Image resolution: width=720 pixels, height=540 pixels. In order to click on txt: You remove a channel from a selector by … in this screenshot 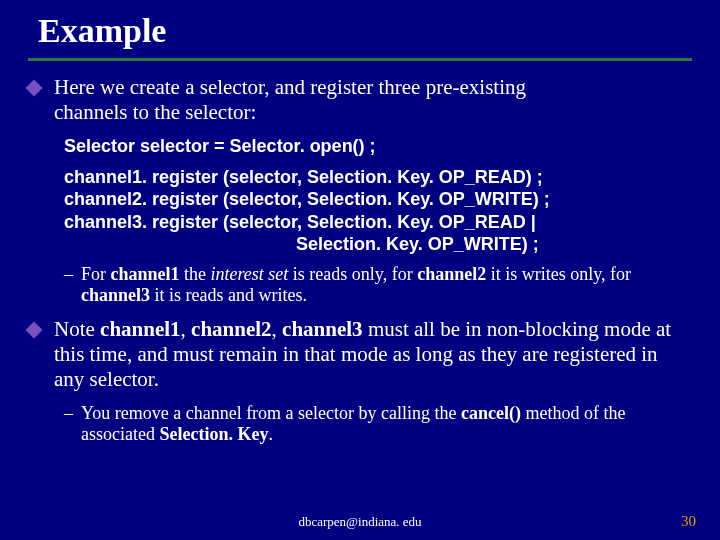, I will do `click(271, 413)`.